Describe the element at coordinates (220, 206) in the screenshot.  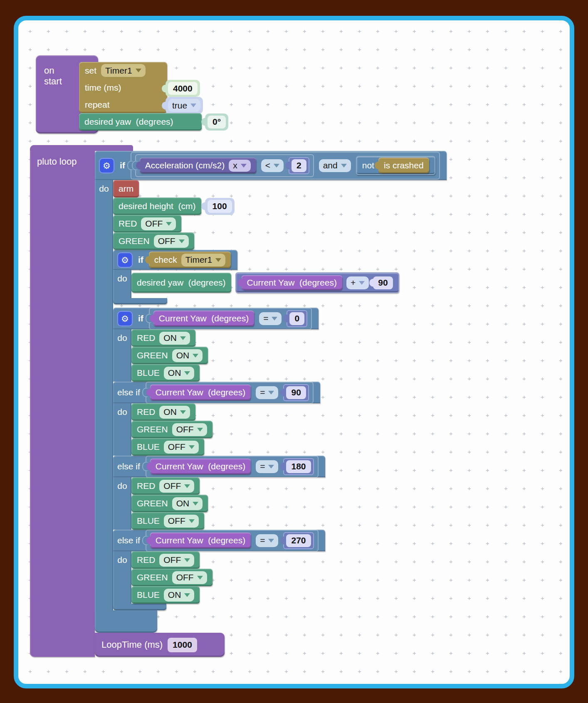
I see `height-value-field: 100` at that location.